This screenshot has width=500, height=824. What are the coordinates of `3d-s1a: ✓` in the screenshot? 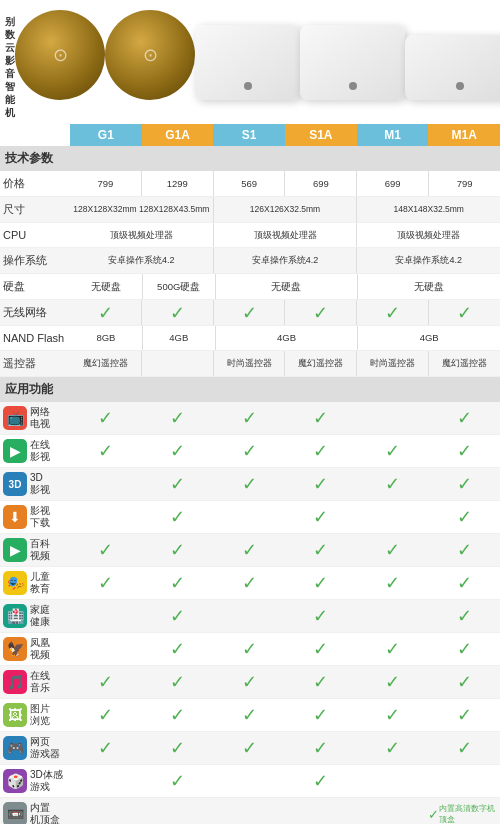 It's located at (321, 484).